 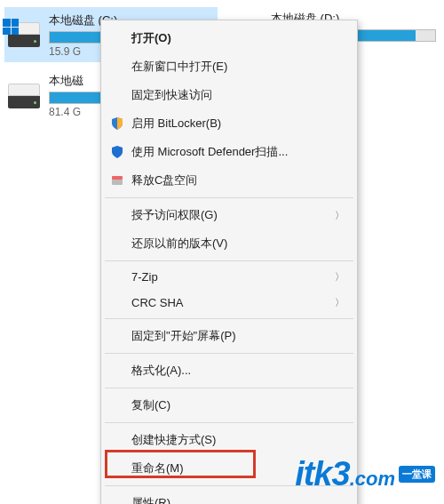 What do you see at coordinates (151, 500) in the screenshot?
I see `menu-label: 属性(R)` at bounding box center [151, 500].